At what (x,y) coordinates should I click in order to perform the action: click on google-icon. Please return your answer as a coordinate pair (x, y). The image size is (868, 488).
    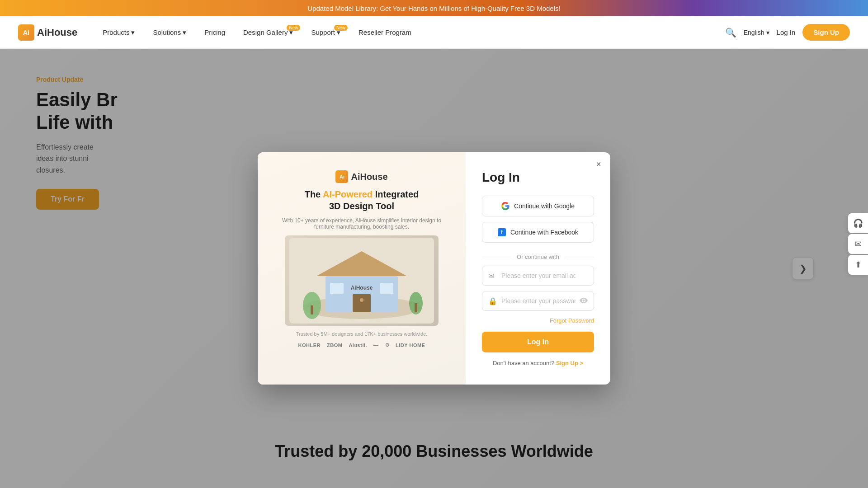
    Looking at the image, I should click on (505, 206).